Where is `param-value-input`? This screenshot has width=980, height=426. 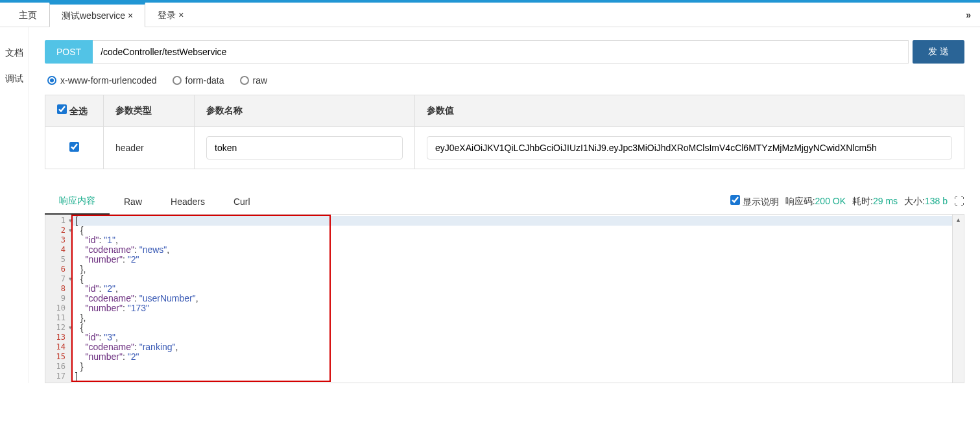 param-value-input is located at coordinates (689, 148).